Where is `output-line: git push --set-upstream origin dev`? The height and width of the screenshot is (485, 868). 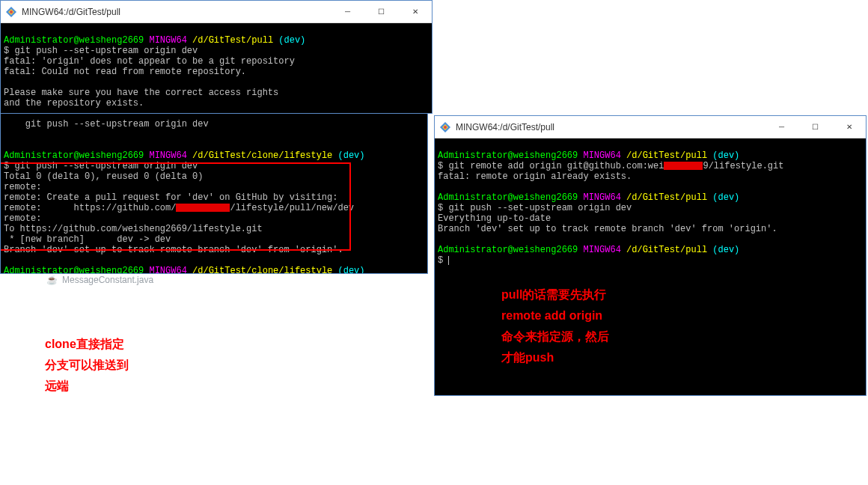
output-line: git push --set-upstream origin dev is located at coordinates (106, 124).